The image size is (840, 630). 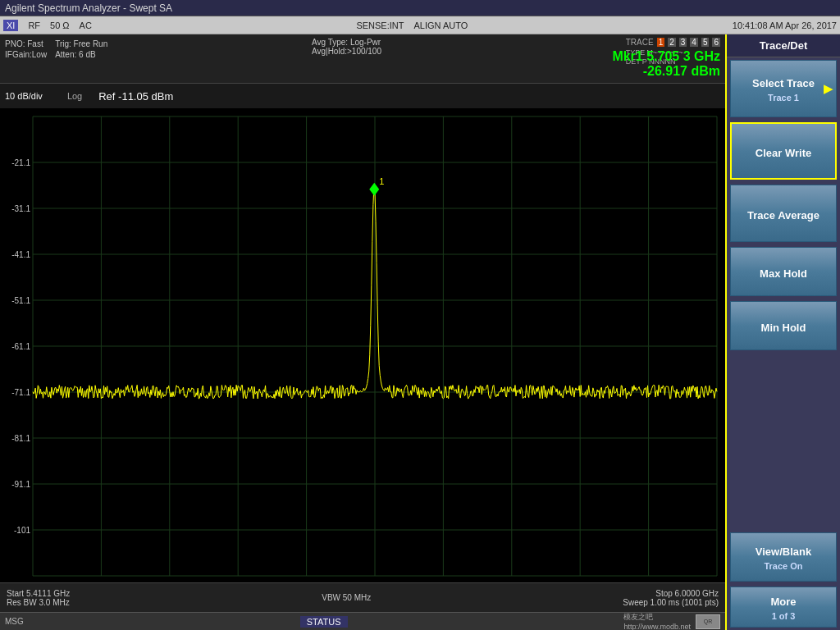 I want to click on menu-xi: XI, so click(x=11, y=25).